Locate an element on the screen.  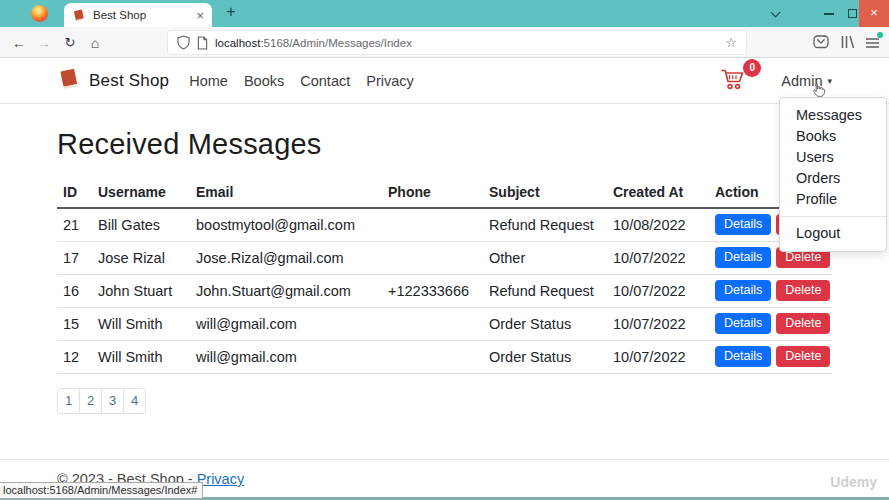
cell-subject: Other is located at coordinates (546, 258).